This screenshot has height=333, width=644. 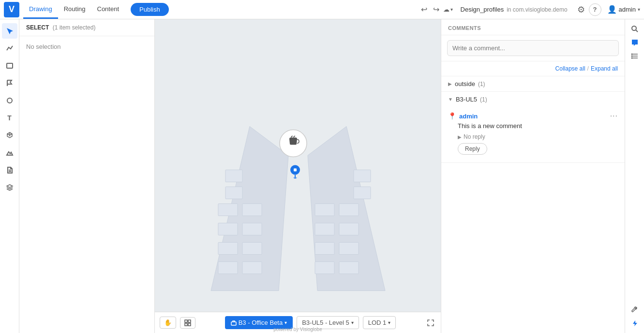 What do you see at coordinates (635, 56) in the screenshot?
I see `list-icon` at bounding box center [635, 56].